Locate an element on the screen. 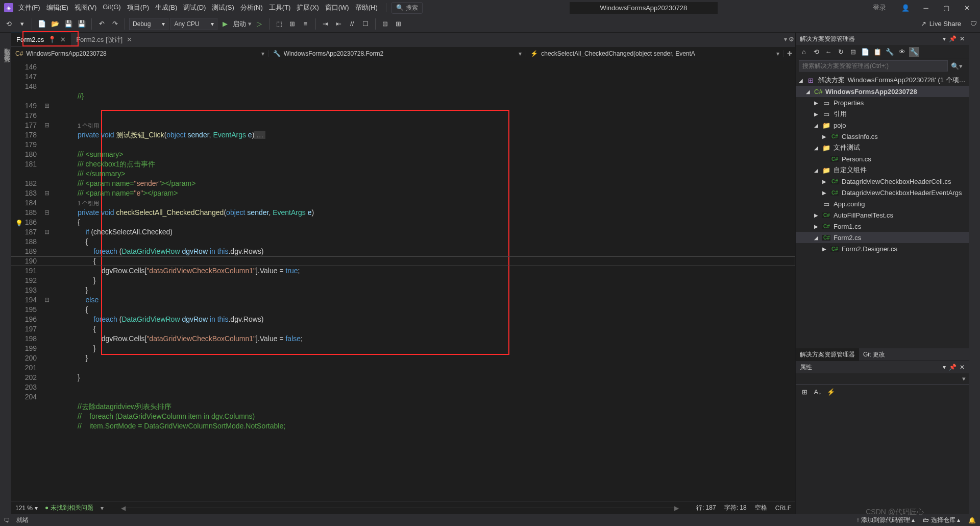 Image resolution: width=980 pixels, height=526 pixels. se-copy-icon: 📋 is located at coordinates (877, 52).